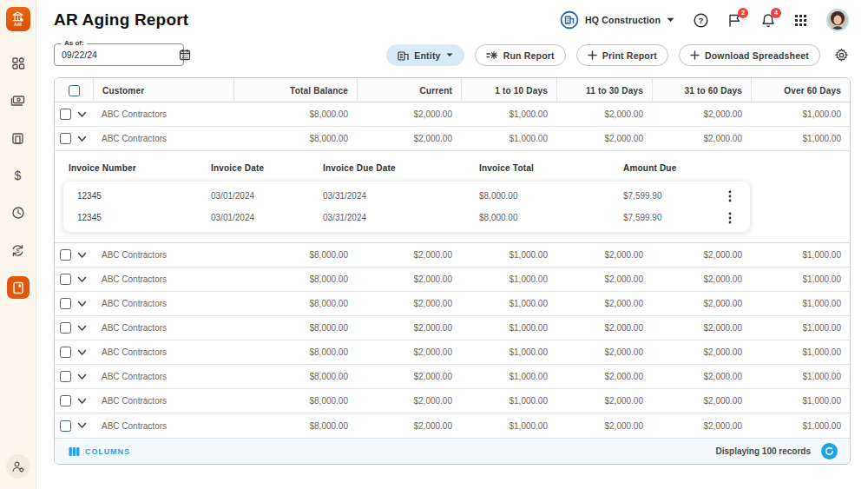 This screenshot has width=868, height=489. I want to click on invoice-date-cell: 03/01/2024, so click(267, 217).